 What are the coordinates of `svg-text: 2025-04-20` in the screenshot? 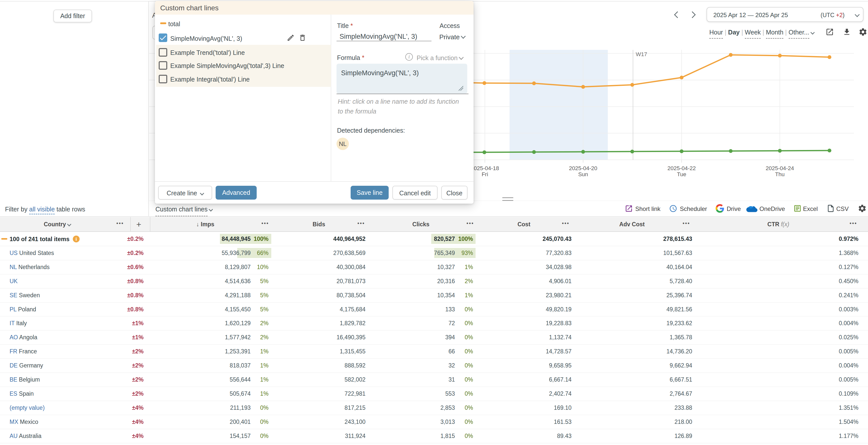 It's located at (583, 168).